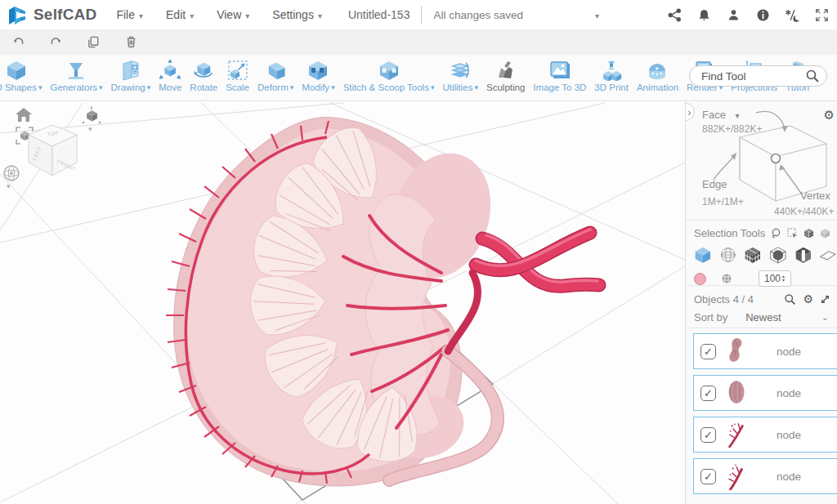  What do you see at coordinates (792, 15) in the screenshot?
I see `theme-toggle-icon` at bounding box center [792, 15].